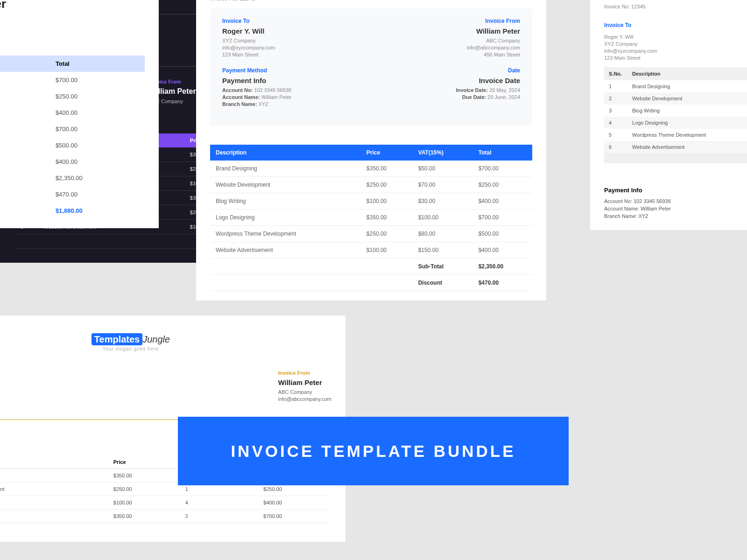  What do you see at coordinates (676, 86) in the screenshot?
I see `table-row: 1Brand Designing` at bounding box center [676, 86].